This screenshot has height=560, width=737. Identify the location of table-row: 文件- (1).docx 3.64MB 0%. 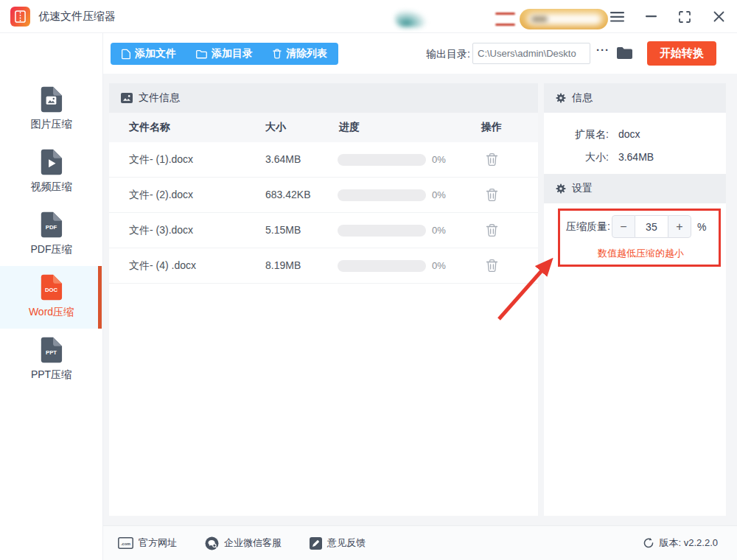
(324, 160).